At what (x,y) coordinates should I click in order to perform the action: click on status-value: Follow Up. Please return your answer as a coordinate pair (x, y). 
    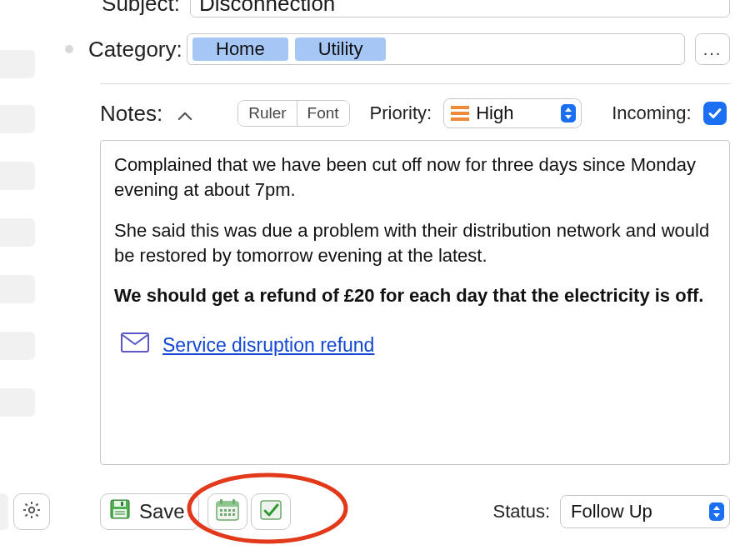
    Looking at the image, I should click on (640, 512).